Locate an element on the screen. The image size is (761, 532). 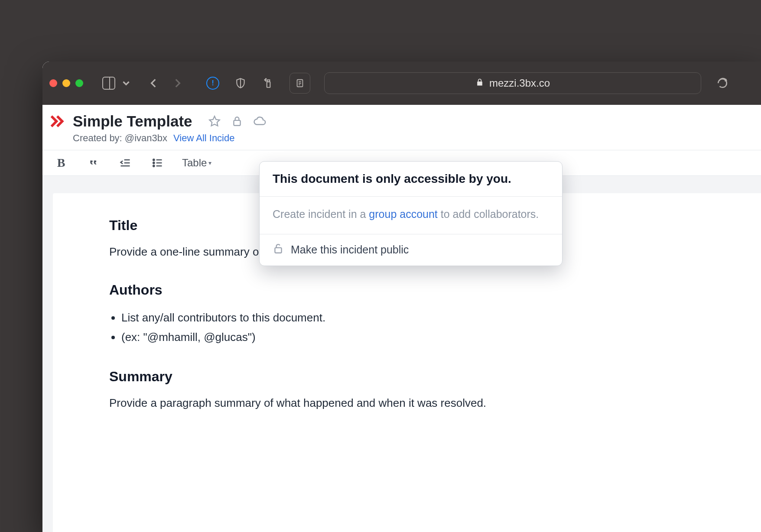
make-public-button: Make this incident public is located at coordinates (411, 250).